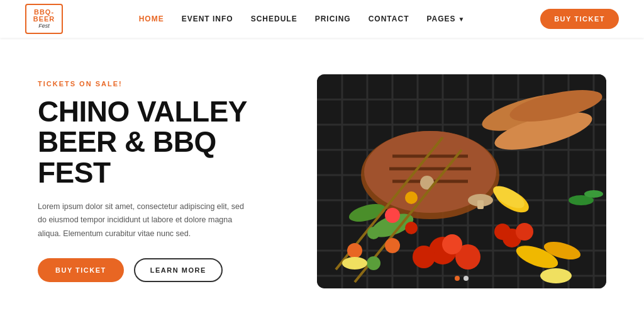  Describe the element at coordinates (302, 19) in the screenshot. I see `main-nav: HOME EVENT INFO SCHEDULE PRICING CONTACT…` at that location.